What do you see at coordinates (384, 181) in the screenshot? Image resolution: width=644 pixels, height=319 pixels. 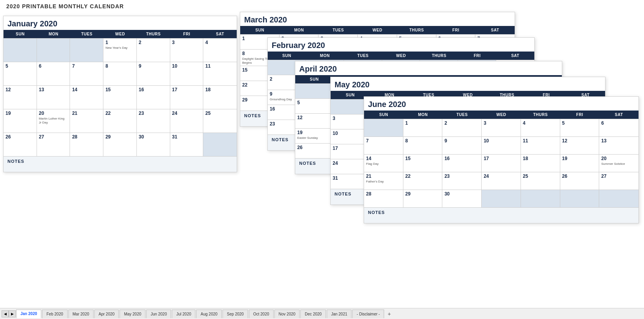 I see `cal-cell: 21Father's Day` at bounding box center [384, 181].